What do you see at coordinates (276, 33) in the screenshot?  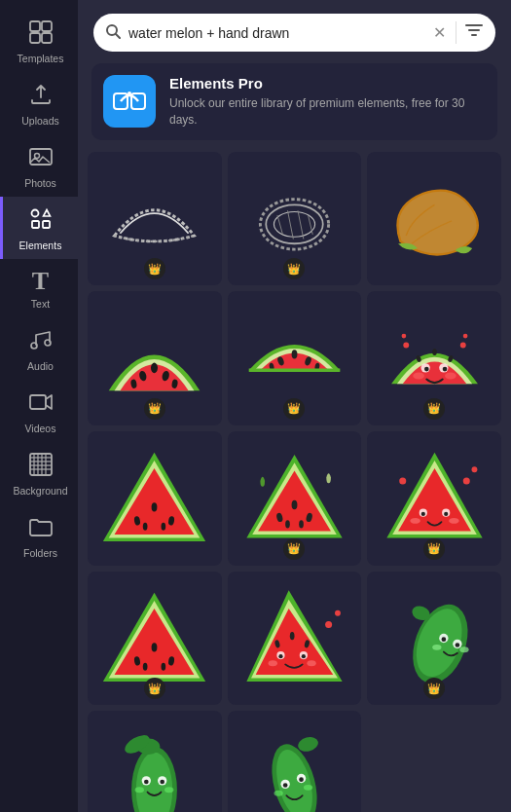 I see `search-input` at bounding box center [276, 33].